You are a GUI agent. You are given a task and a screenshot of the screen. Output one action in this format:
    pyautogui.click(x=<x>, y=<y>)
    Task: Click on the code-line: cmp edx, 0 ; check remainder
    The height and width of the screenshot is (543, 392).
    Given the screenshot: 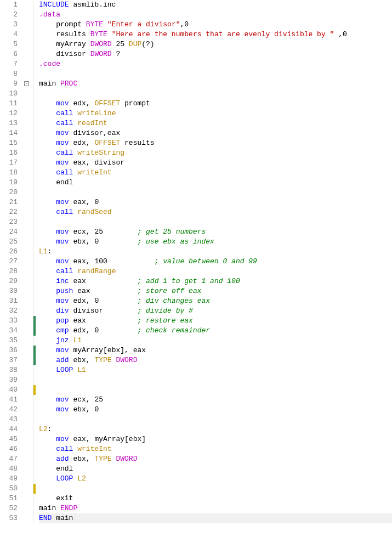 What is the action you would take?
    pyautogui.click(x=215, y=331)
    